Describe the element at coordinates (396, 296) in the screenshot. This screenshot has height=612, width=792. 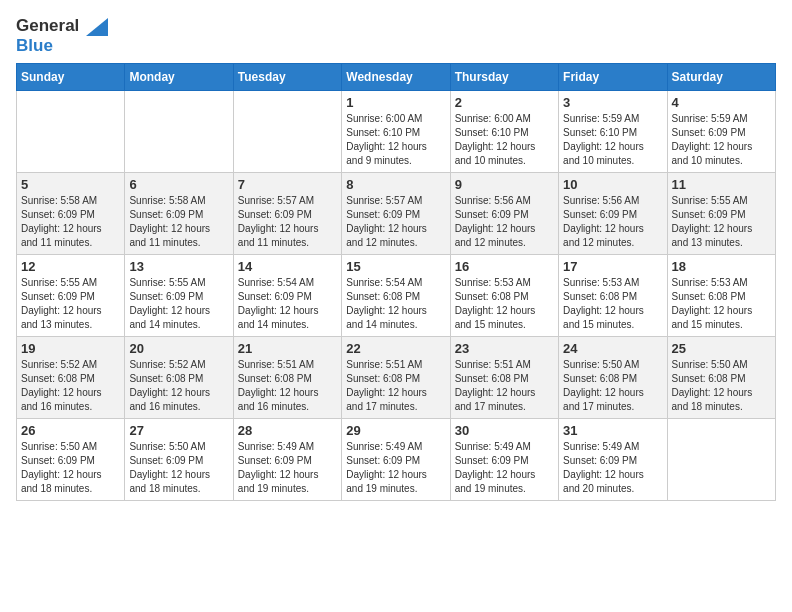
I see `calendar-week-3: 12Sunrise: 5:55 AM Sunset: 6:09 PM Dayli…` at that location.